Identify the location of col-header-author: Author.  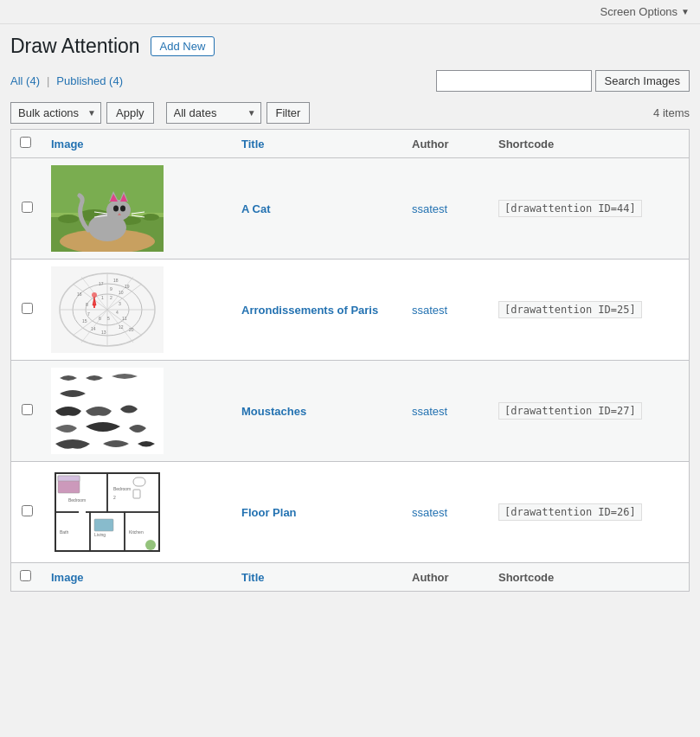
(446, 144).